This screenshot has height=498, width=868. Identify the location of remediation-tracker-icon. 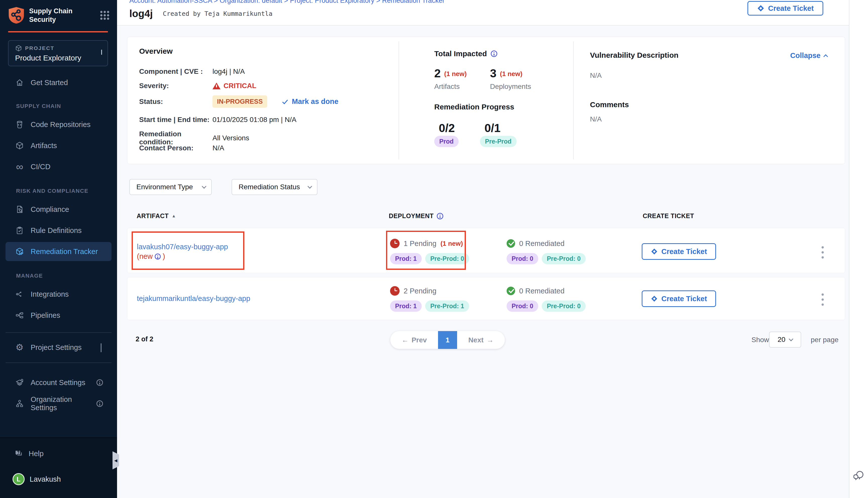
(20, 252).